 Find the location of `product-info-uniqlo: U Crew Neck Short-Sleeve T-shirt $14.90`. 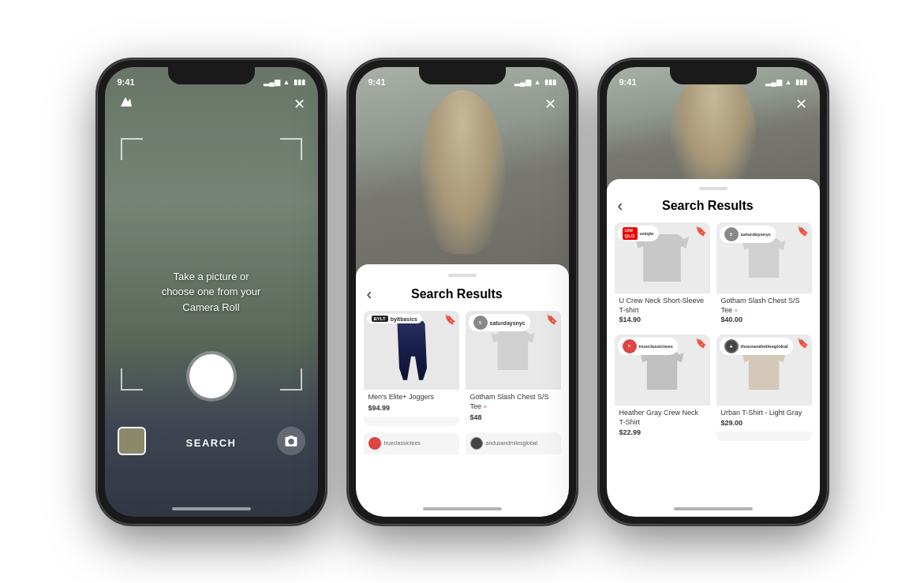

product-info-uniqlo: U Crew Neck Short-Sleeve T-shirt $14.90 is located at coordinates (663, 311).